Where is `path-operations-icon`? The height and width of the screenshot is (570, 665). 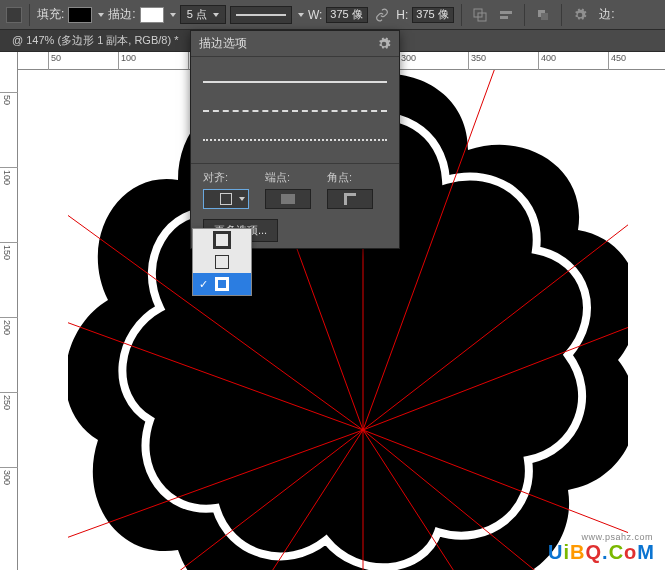 path-operations-icon is located at coordinates (480, 15).